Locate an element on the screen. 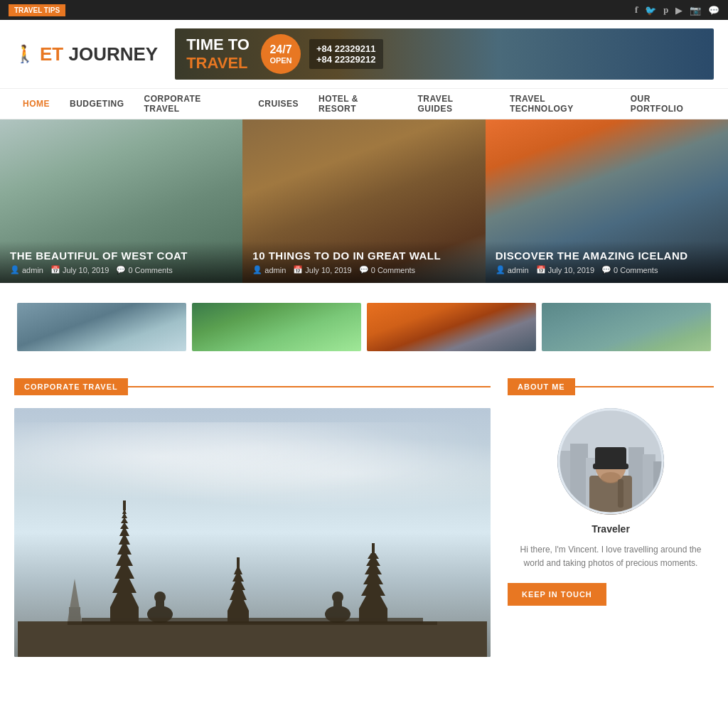  skype-icon: 💬 is located at coordinates (714, 10).